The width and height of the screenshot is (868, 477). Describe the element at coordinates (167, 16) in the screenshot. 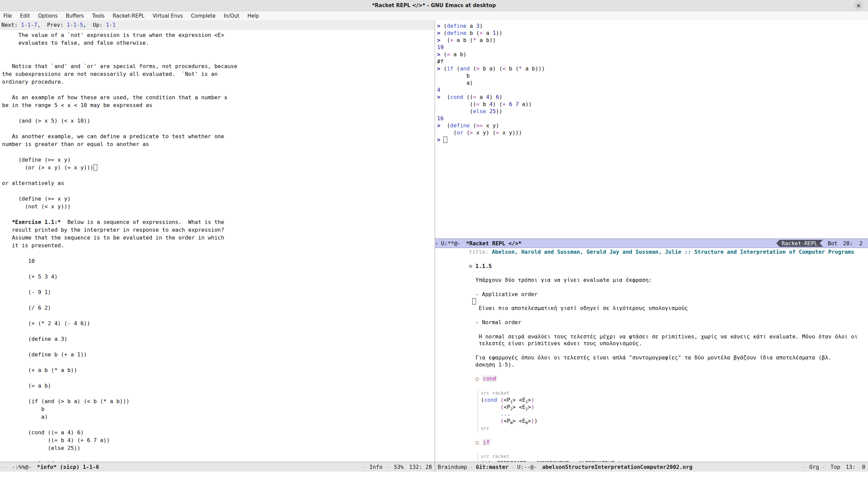

I see `menu-virtual-envs: Virtual Envs` at that location.